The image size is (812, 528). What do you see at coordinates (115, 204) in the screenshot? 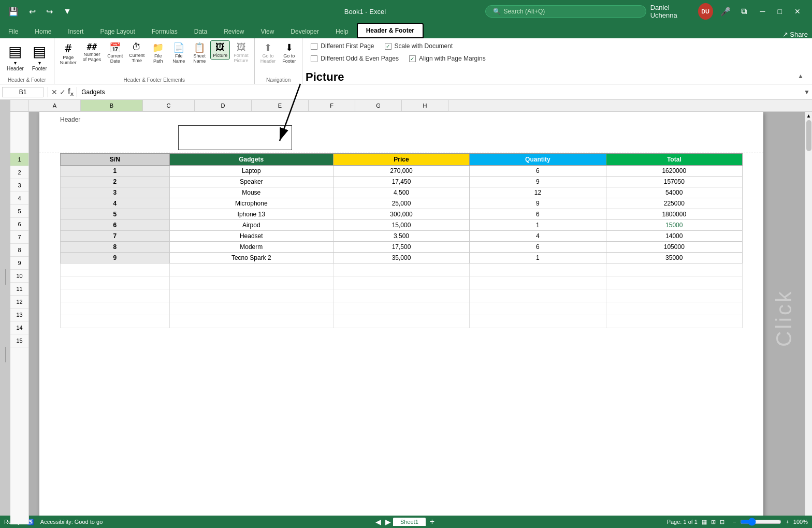
I see `cell-sn: 4` at bounding box center [115, 204].